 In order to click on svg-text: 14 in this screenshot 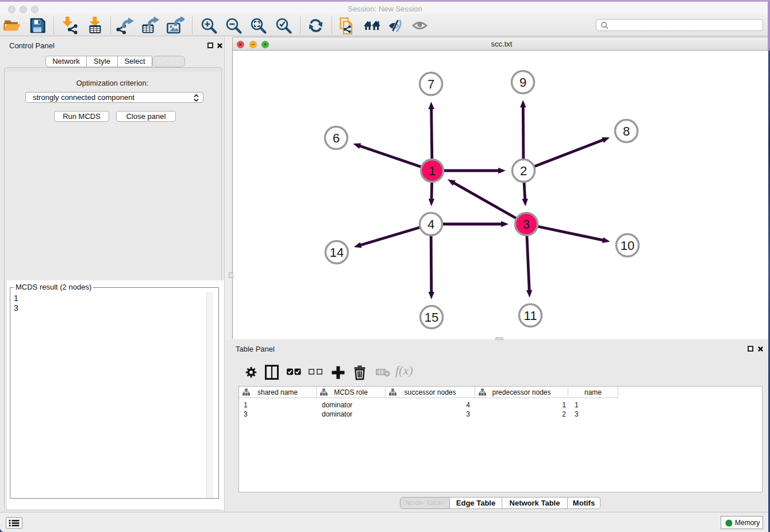, I will do `click(337, 253)`.